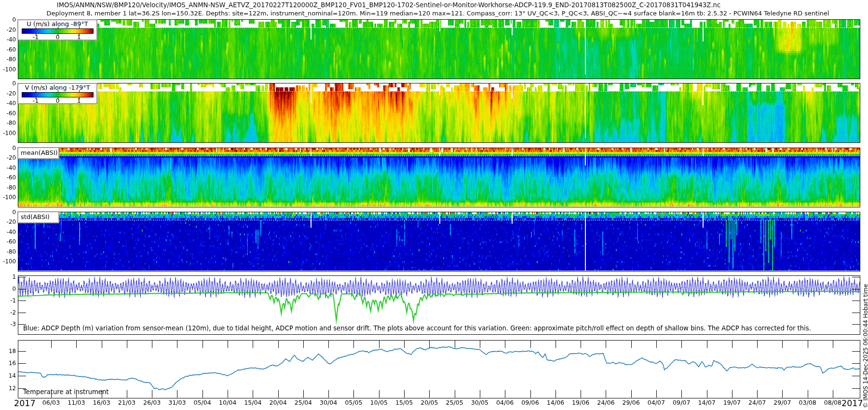 The image size is (868, 410). What do you see at coordinates (58, 31) in the screenshot?
I see `colorbar-u` at bounding box center [58, 31].